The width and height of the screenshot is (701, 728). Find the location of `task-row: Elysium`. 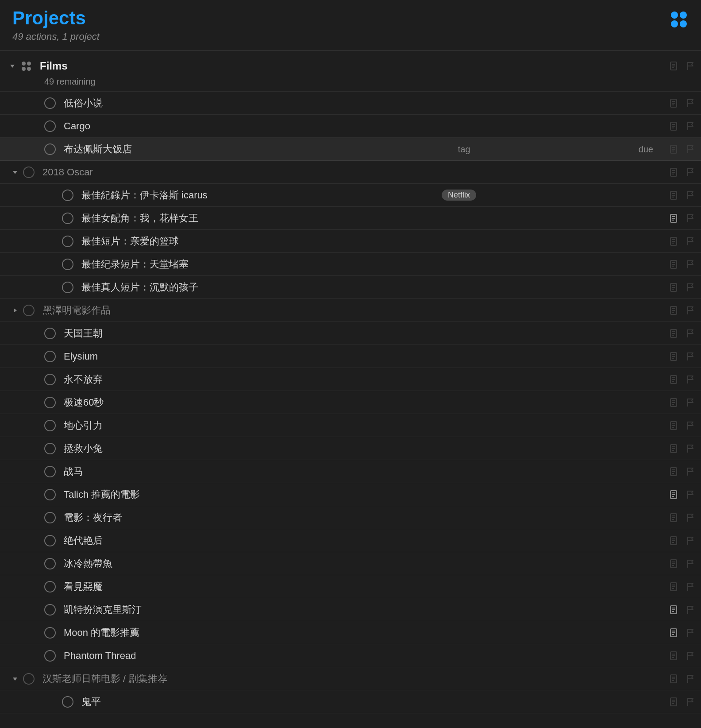

task-row: Elysium is located at coordinates (350, 356).